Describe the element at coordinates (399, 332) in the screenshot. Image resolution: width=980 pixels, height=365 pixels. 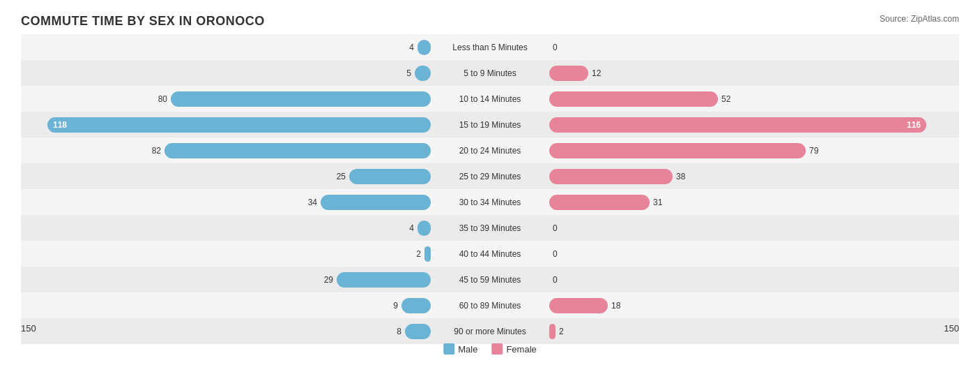
I see `male-value: 8` at that location.